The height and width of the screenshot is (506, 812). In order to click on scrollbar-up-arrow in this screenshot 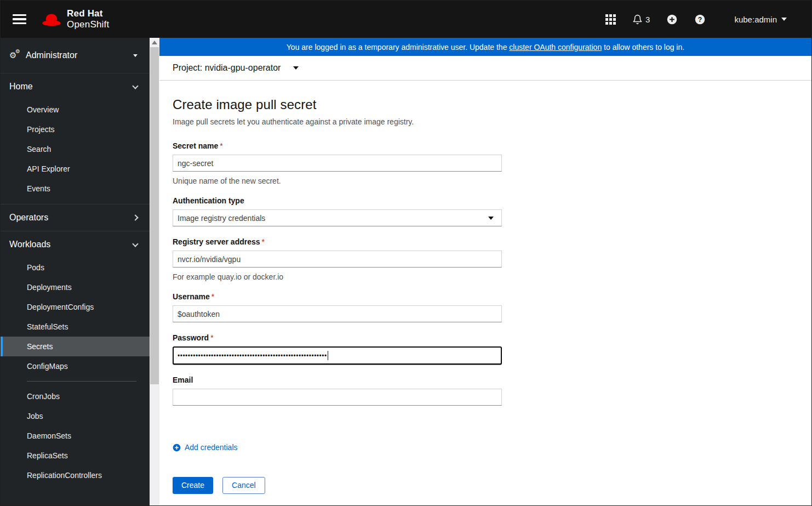, I will do `click(155, 43)`.